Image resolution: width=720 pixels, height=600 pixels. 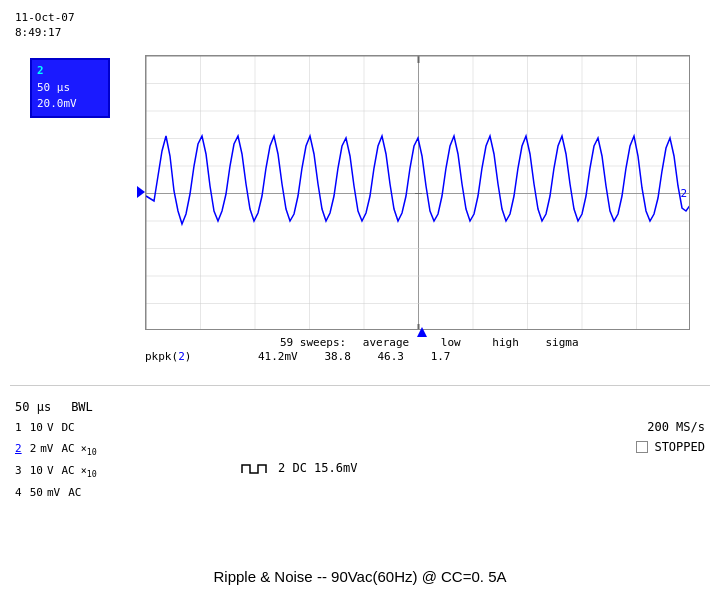 What do you see at coordinates (360, 460) in the screenshot?
I see `channel-list: 1 10 V DC 2 2 mV AC ×10 3 10 V AC ×10 4 …` at bounding box center [360, 460].